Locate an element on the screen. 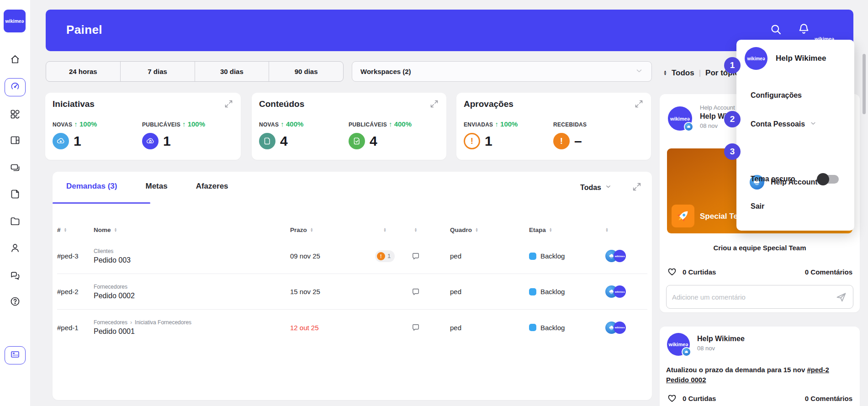 The height and width of the screenshot is (406, 868). range-7d-button: 7 dias is located at coordinates (158, 71).